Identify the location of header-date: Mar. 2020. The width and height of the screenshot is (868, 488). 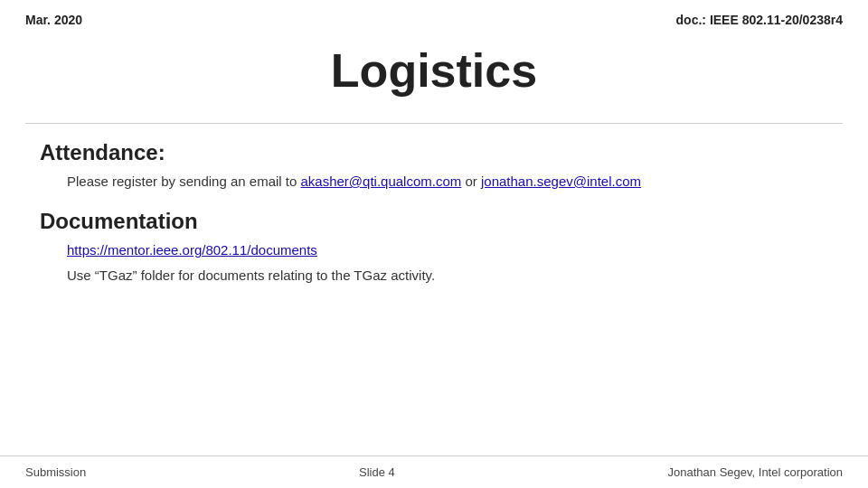
(54, 20).